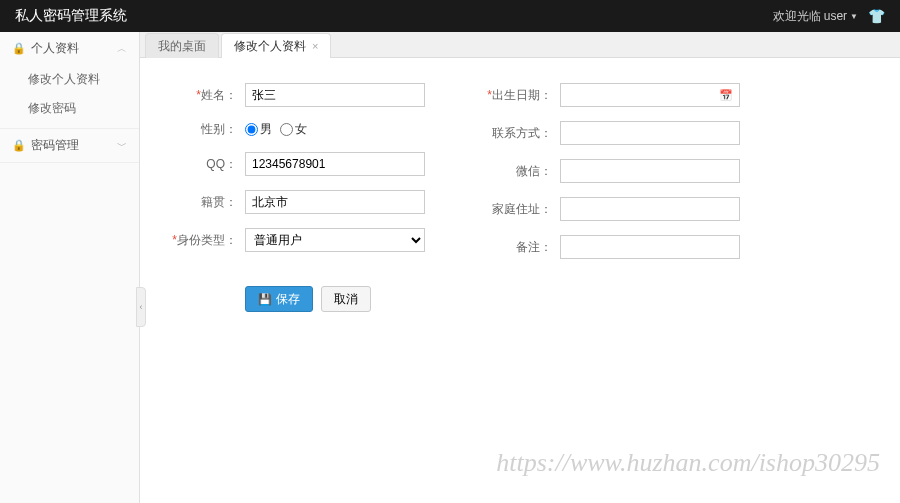 The image size is (900, 503). Describe the element at coordinates (450, 16) in the screenshot. I see `header: 私人密码管理系统 欢迎光临 user ▼ 👕` at that location.